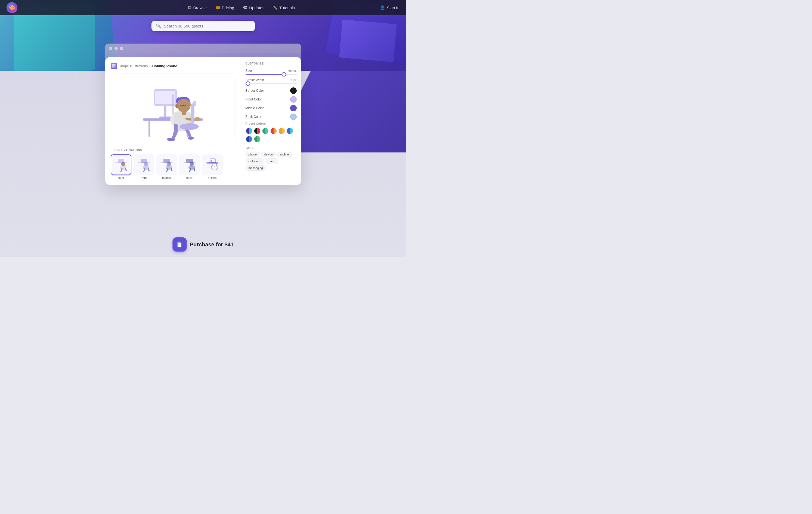  What do you see at coordinates (271, 84) in the screenshot?
I see `stroke-width-slider-track` at bounding box center [271, 84].